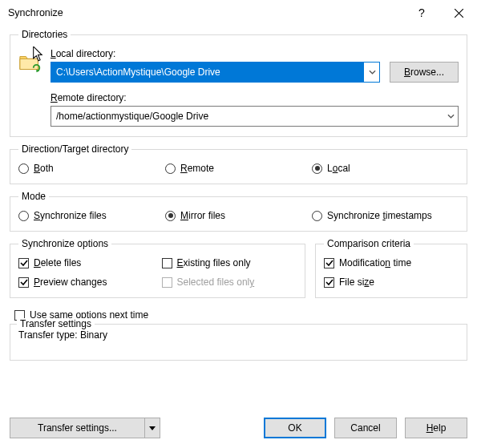 This screenshot has width=477, height=448. What do you see at coordinates (247, 116) in the screenshot?
I see `remote-dir-value: /home/actionmystique/Google Drive` at bounding box center [247, 116].